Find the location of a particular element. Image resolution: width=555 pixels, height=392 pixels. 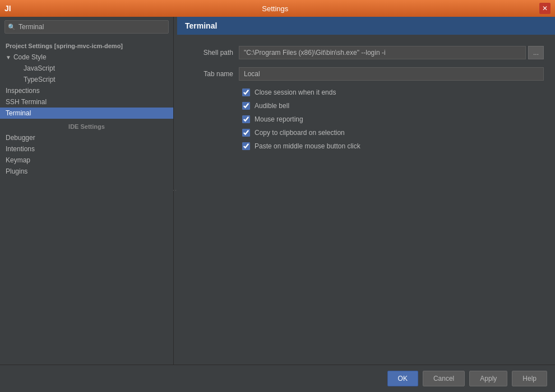

shell-path-input is located at coordinates (382, 53).